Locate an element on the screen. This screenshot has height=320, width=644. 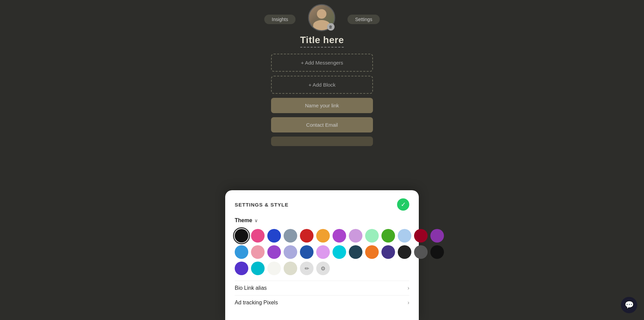
amber-swatch is located at coordinates (372, 252).